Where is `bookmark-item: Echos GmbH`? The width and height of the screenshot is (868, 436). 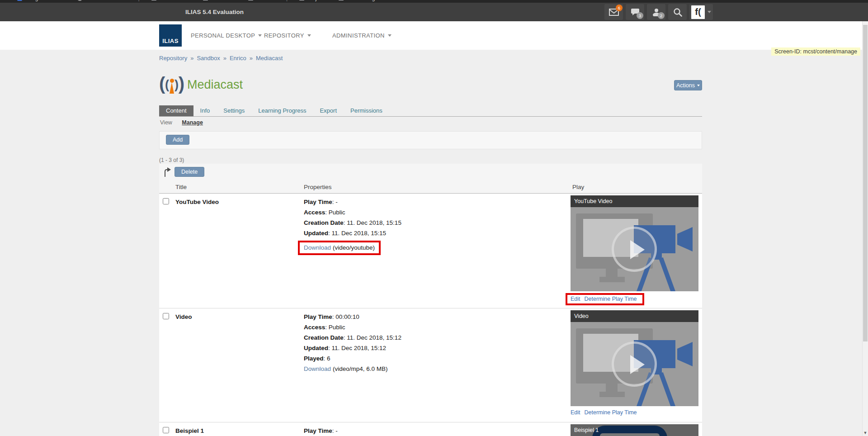
bookmark-item: Echos GmbH is located at coordinates (171, 1).